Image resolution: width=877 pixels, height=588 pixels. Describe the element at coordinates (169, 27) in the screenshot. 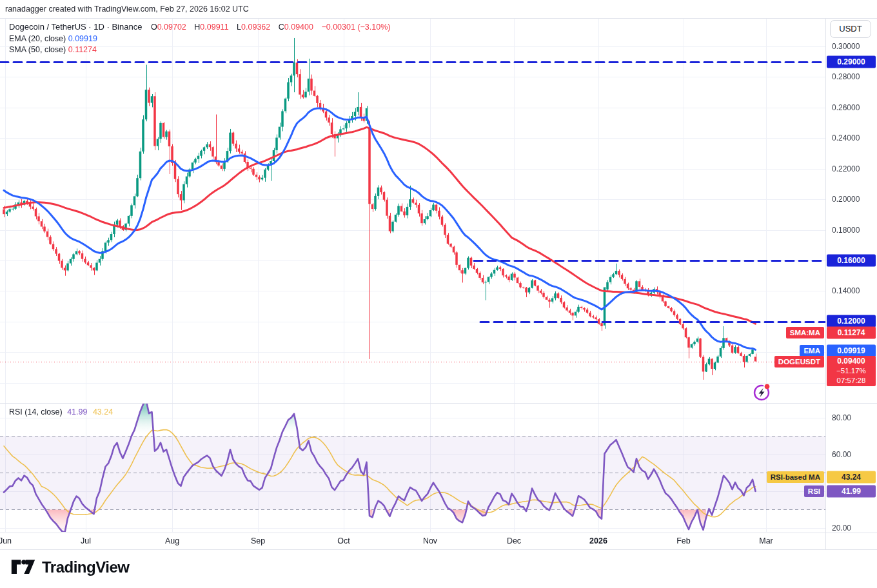

I see `open-value: O0.09702` at that location.